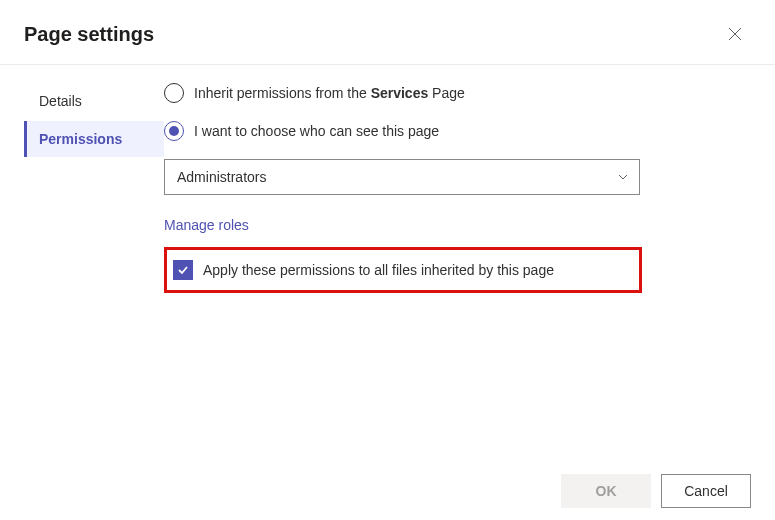 This screenshot has width=775, height=520. I want to click on radio-inherit, so click(174, 93).